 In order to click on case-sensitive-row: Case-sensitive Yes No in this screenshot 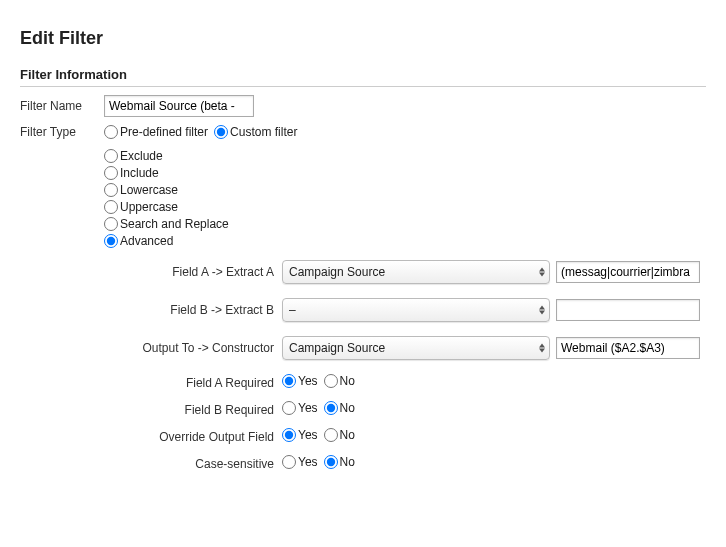, I will do `click(405, 464)`.